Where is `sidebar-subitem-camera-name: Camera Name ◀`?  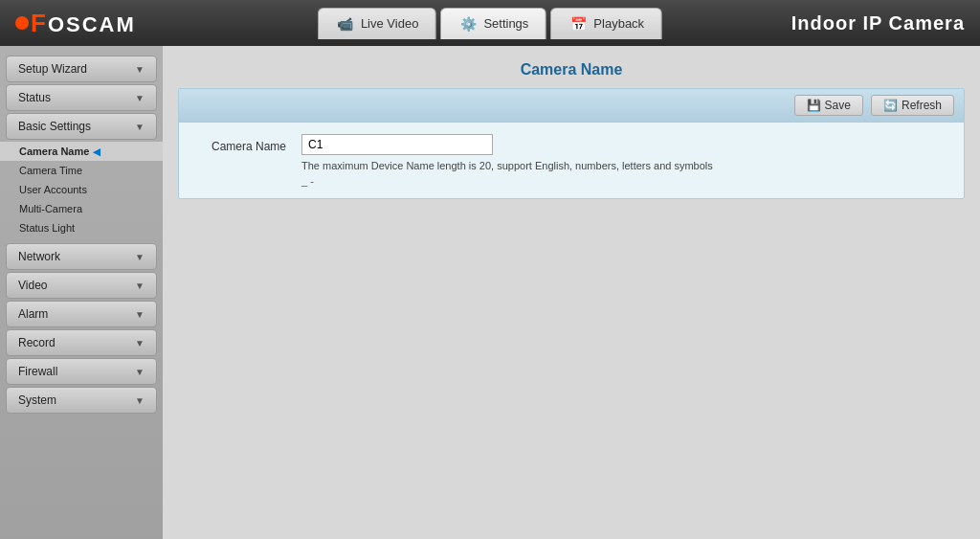 sidebar-subitem-camera-name: Camera Name ◀ is located at coordinates (81, 151).